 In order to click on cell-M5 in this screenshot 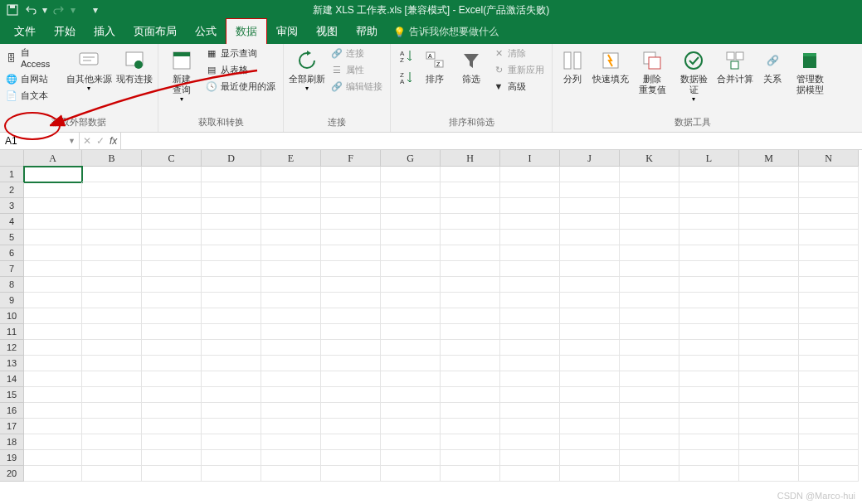, I will do `click(769, 237)`.